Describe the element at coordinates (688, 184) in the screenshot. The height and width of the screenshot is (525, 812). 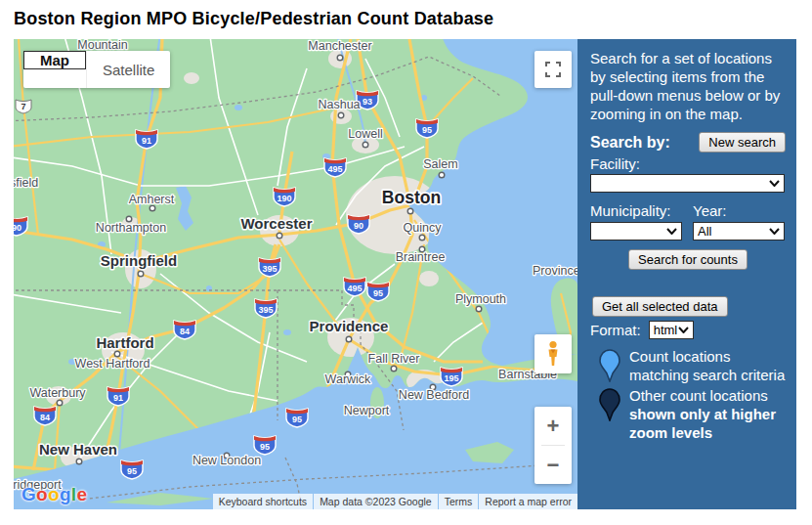
I see `facility-select` at that location.